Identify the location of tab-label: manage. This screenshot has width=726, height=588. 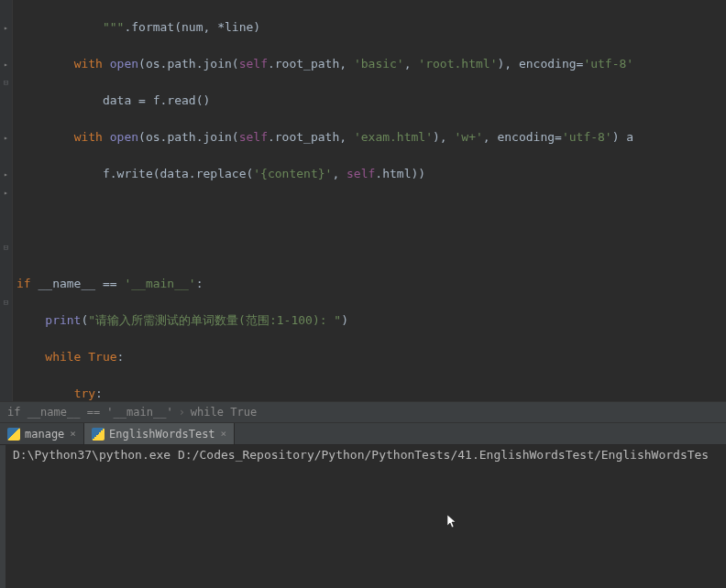
(44, 434).